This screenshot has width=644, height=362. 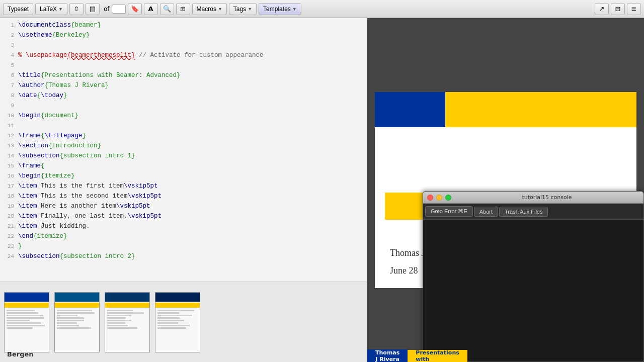 I want to click on code-line-20: 20\item Finally, one last item.\vskip5pt, so click(x=183, y=216).